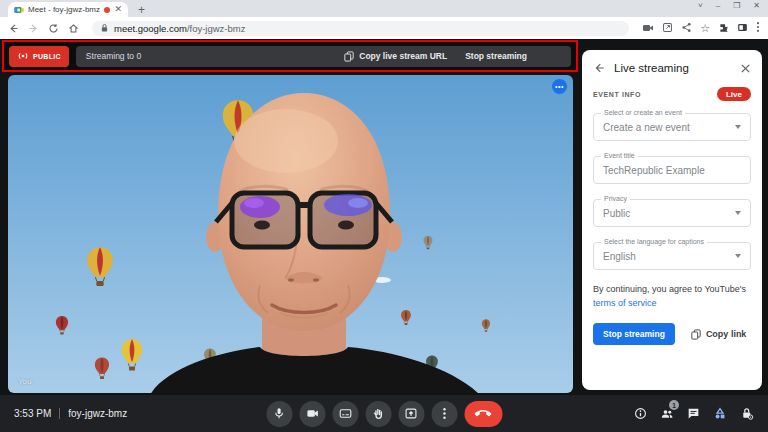 This screenshot has height=432, width=768. I want to click on tab-close-icon: ✕, so click(118, 10).